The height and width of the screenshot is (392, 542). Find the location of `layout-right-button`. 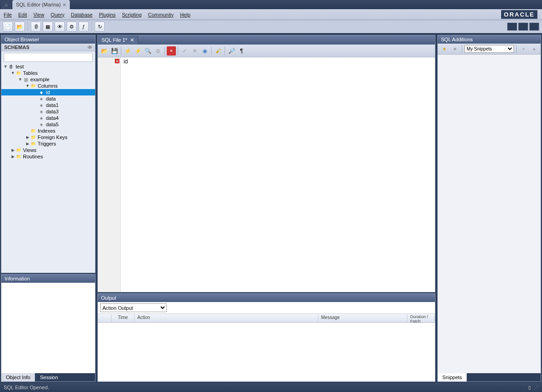

layout-right-button is located at coordinates (534, 27).